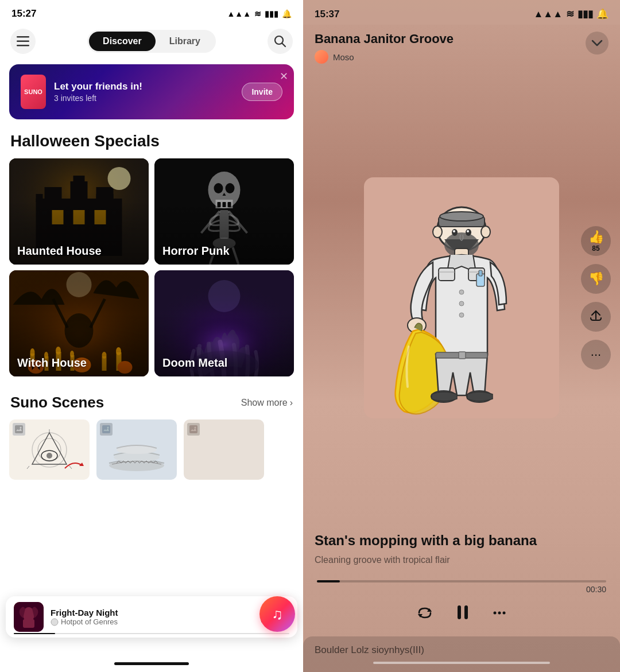 The image size is (620, 672). Describe the element at coordinates (292, 403) in the screenshot. I see `chevron-right-icon: ›` at that location.